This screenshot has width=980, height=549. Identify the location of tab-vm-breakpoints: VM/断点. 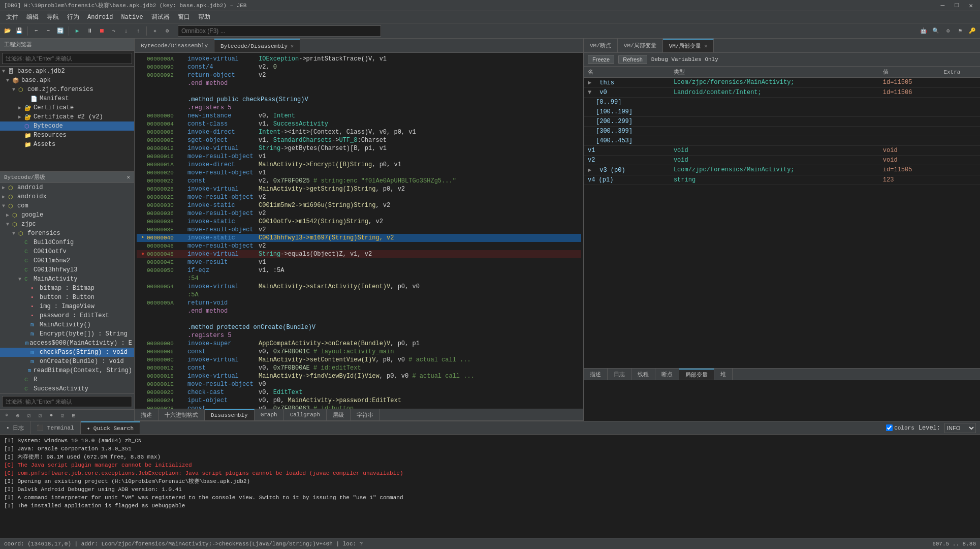
(600, 46).